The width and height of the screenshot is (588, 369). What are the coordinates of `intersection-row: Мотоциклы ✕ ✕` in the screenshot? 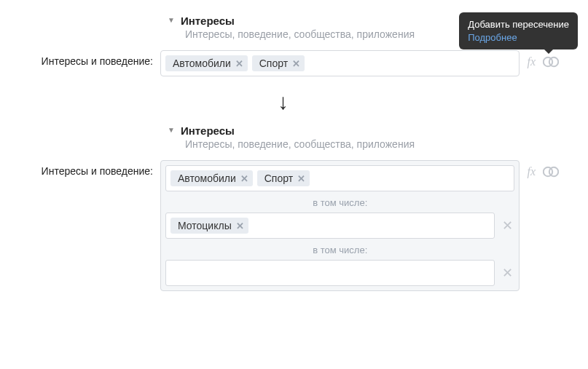 It's located at (340, 226).